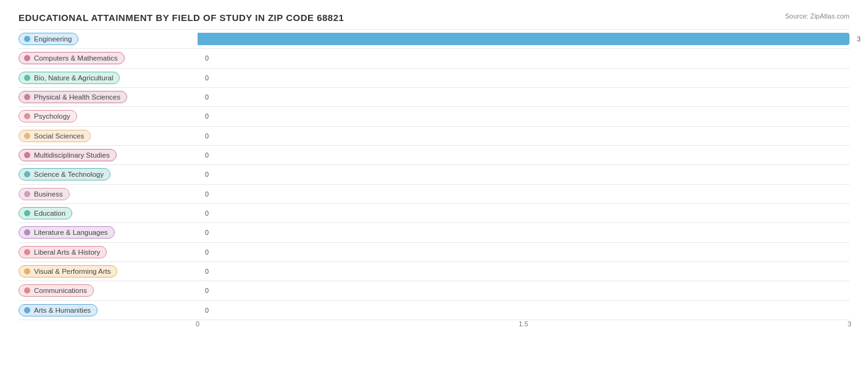 This screenshot has height=390, width=868. Describe the element at coordinates (524, 155) in the screenshot. I see `bar-graph-area-multi: 0` at that location.